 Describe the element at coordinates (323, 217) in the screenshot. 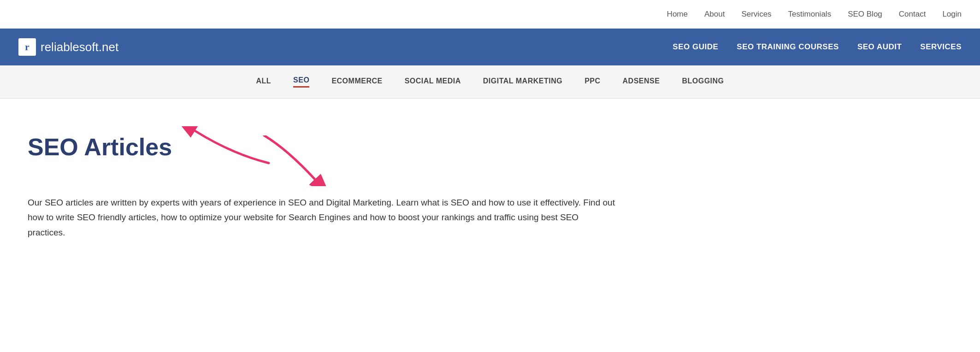

I see `article-description: Our SEO articles are written by experts …` at that location.